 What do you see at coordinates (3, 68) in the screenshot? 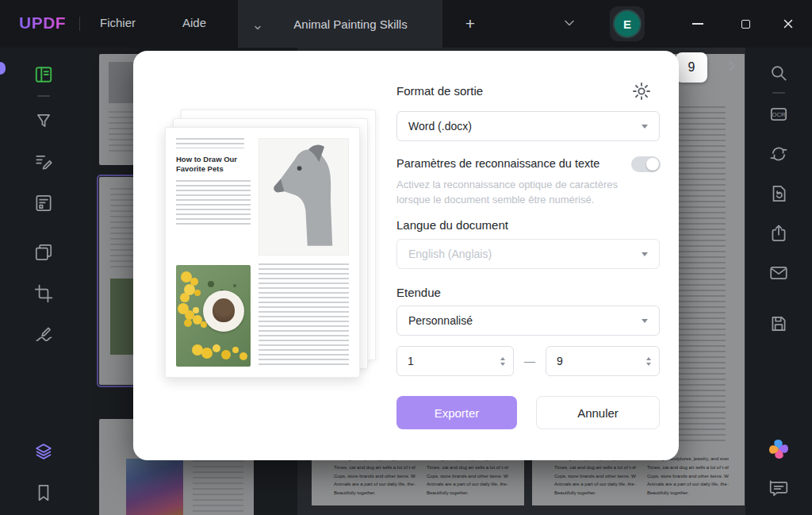
I see `active-tool-indicator` at bounding box center [3, 68].